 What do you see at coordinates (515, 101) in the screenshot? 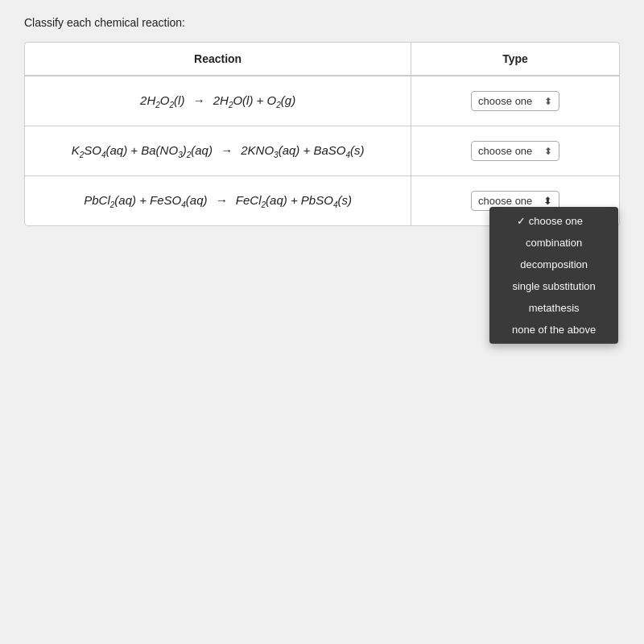
I see `type-cell-1: choose one ⬍` at bounding box center [515, 101].